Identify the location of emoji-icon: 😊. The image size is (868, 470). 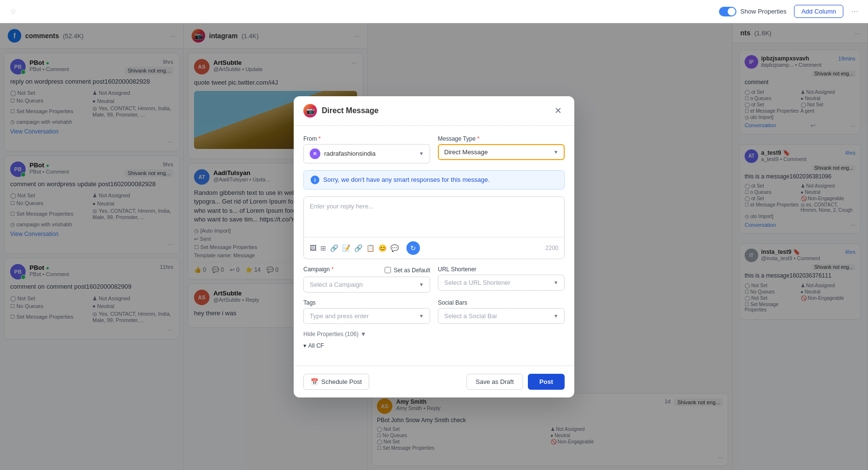
(382, 248).